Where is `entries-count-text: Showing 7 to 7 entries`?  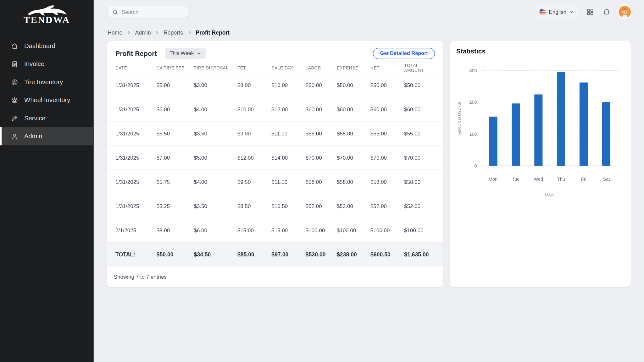
entries-count-text: Showing 7 to 7 entries is located at coordinates (140, 277).